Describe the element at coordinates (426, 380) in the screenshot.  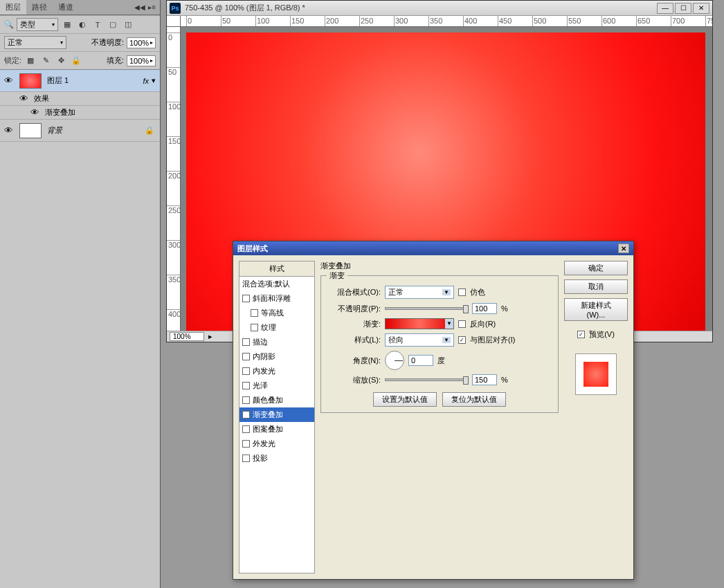
I see `scale-slider` at that location.